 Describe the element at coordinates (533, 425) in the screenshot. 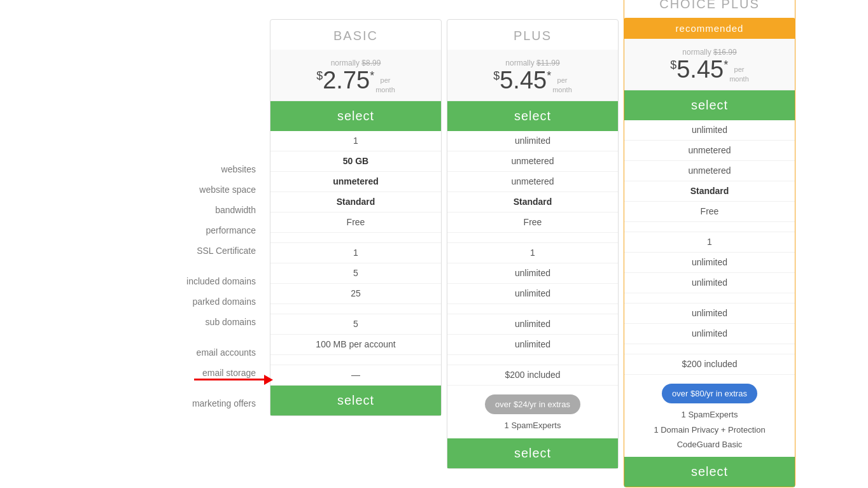

I see `plus-spam-experts: 1 SpamExperts` at that location.